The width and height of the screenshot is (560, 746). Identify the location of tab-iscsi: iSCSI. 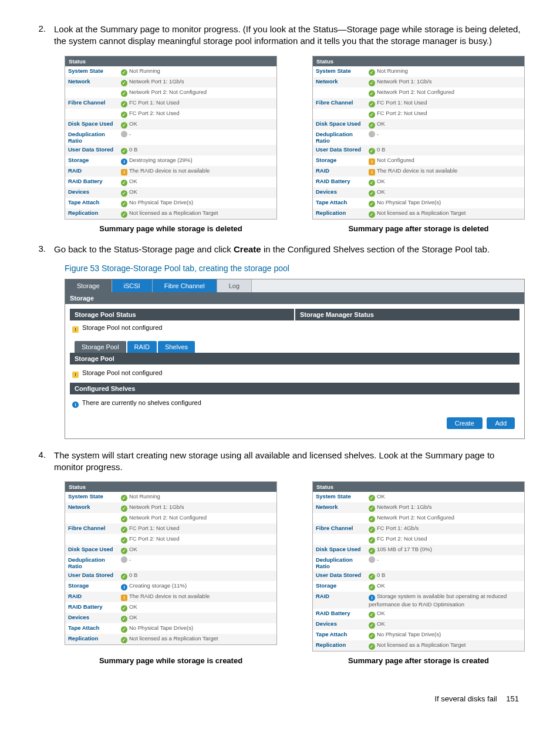
(133, 286).